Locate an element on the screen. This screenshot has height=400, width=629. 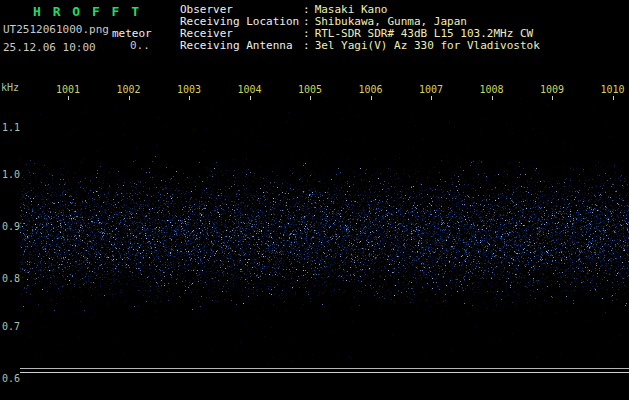
x-tick-label: 1009 is located at coordinates (552, 90).